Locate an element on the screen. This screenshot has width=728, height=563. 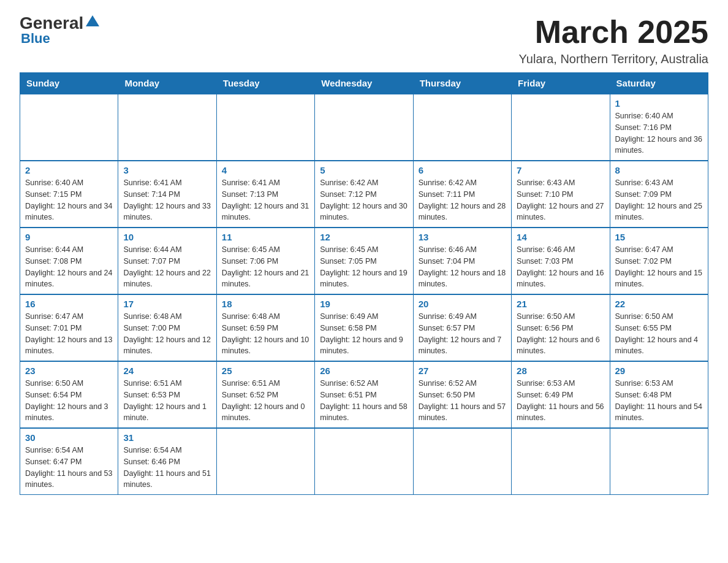
calendar-cell: 7Sunrise: 6:43 AMSunset: 7:10 PMDaylight… is located at coordinates (561, 194).